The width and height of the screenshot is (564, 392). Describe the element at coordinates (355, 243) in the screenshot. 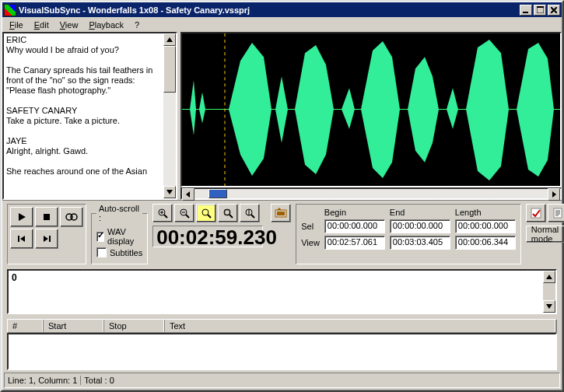

I see `view-begin-field: 00:02:57.061` at that location.